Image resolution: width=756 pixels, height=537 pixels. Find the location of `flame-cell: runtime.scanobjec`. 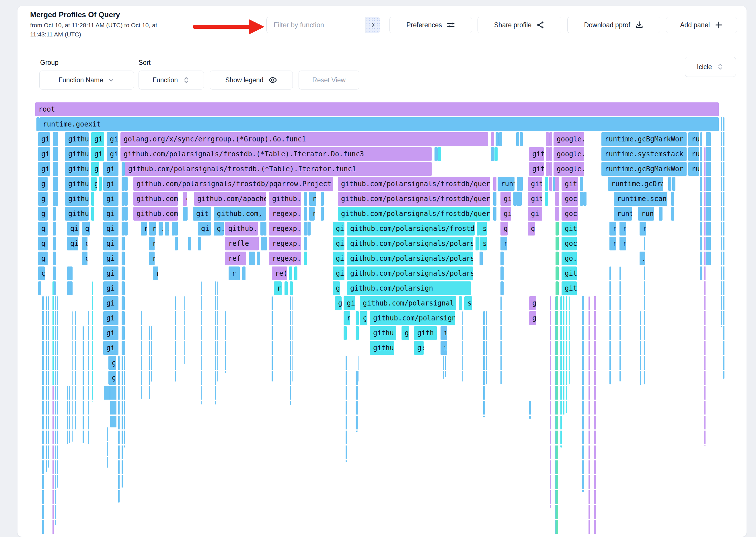

flame-cell: runtime.scanobjec is located at coordinates (641, 199).